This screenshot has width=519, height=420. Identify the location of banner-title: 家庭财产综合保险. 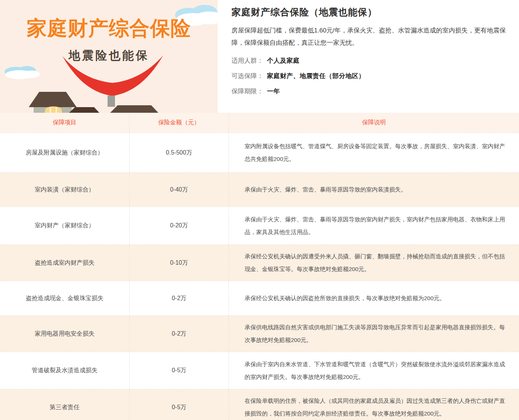
(109, 28).